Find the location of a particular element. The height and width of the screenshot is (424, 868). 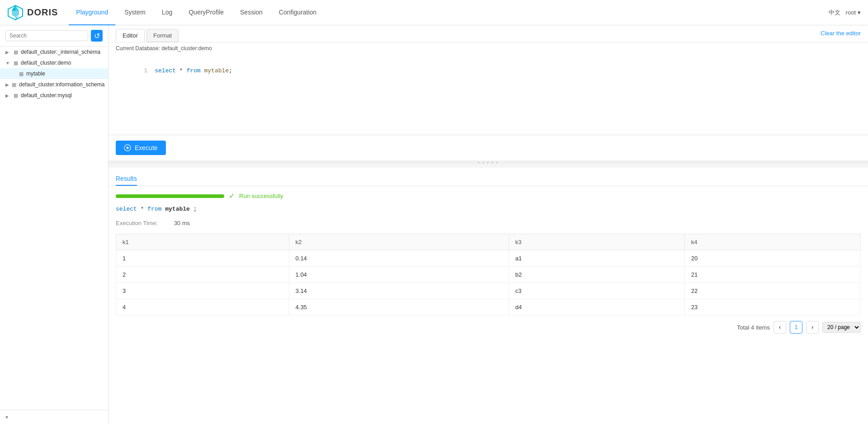

search-bar: ↺ is located at coordinates (54, 36).